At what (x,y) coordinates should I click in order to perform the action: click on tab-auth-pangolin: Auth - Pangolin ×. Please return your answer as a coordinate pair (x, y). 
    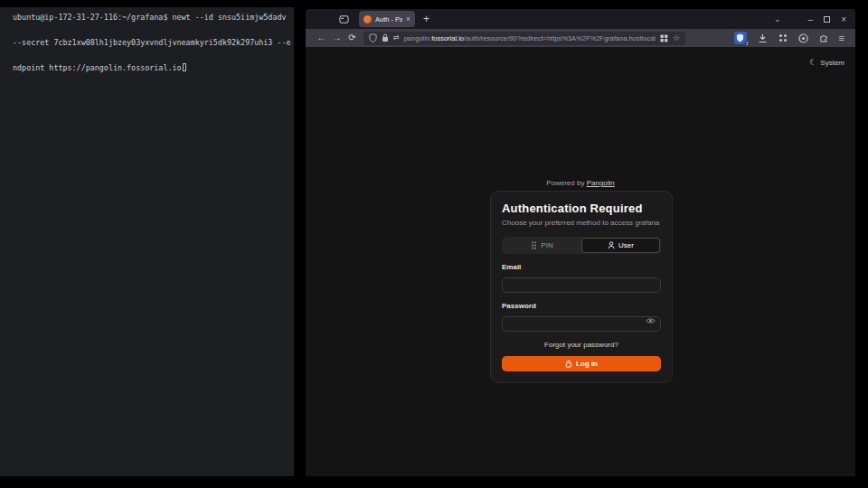
    Looking at the image, I should click on (387, 19).